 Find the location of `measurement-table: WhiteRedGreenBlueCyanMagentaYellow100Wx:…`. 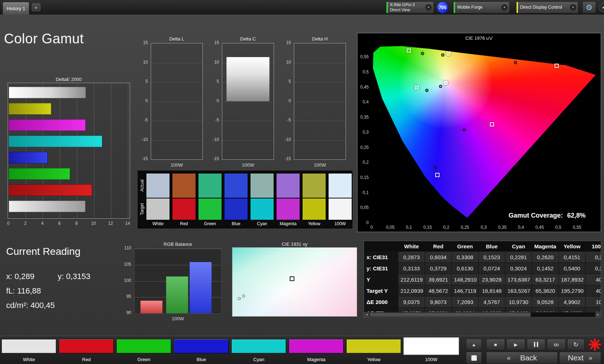

measurement-table: WhiteRedGreenBlueCyanMagentaYellow100Wx:… is located at coordinates (482, 277).